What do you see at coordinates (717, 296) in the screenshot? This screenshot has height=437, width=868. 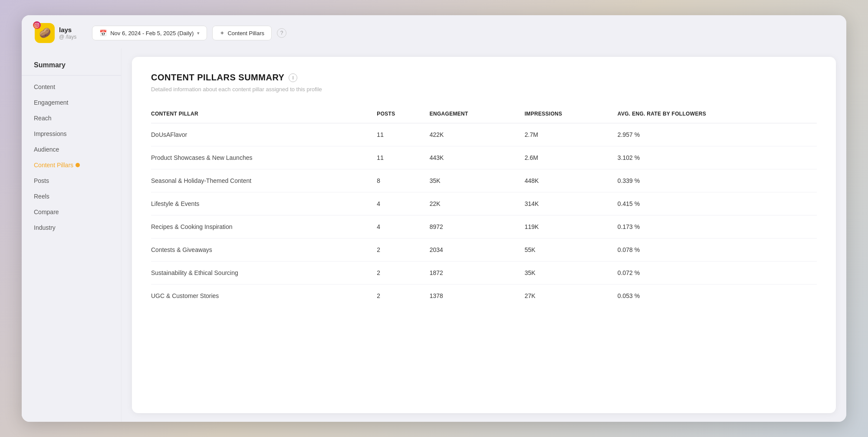 I see `cell-avg-eng-7: 0.053 %` at bounding box center [717, 296].